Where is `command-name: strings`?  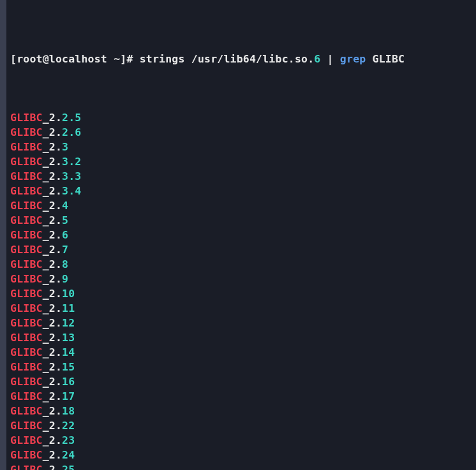 command-name: strings is located at coordinates (162, 59).